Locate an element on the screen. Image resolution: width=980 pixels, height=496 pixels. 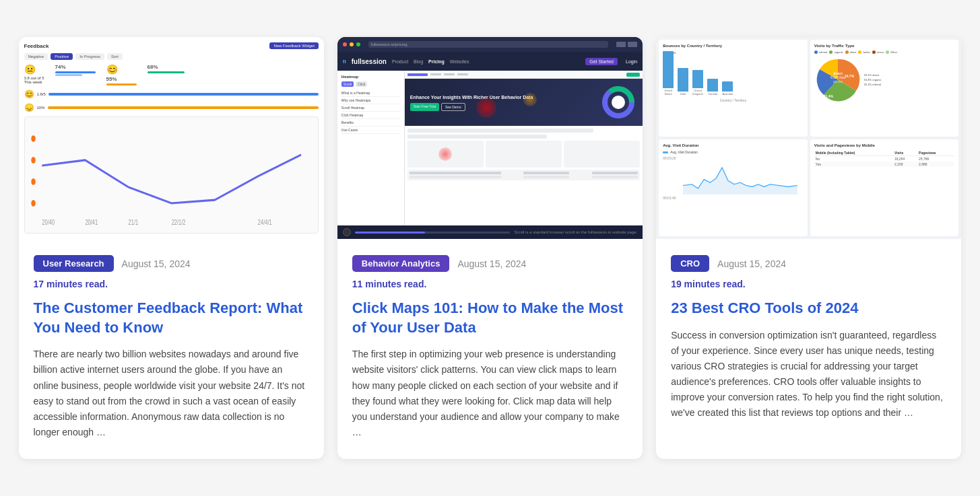
mock-sidebar-item-3: Scroll Heatmap is located at coordinates (370, 108).